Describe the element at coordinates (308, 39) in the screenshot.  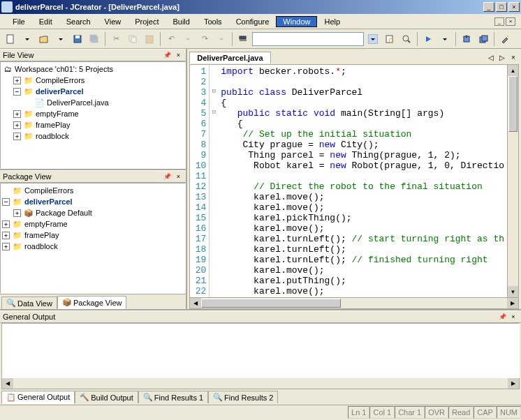
I see `search-combo` at that location.